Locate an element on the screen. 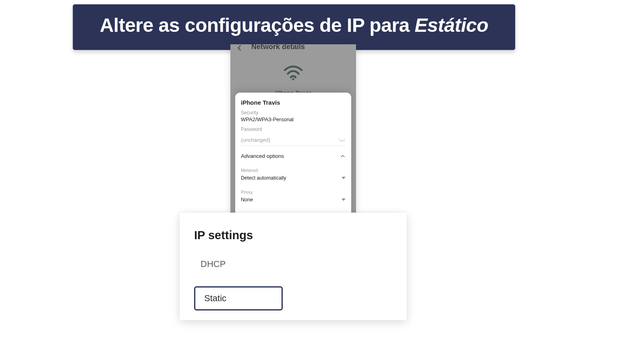 This screenshot has width=644, height=362. advanced-options-label: Advanced options is located at coordinates (263, 156).